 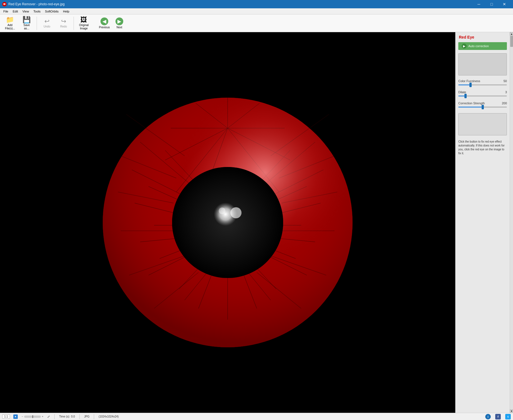 I want to click on color-fuzziness-value: 50, so click(x=505, y=81).